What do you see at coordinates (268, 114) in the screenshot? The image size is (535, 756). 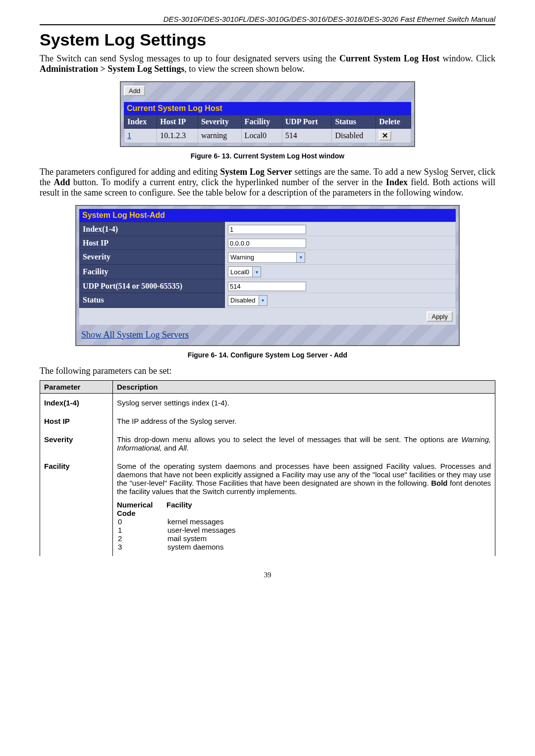 I see `current-system-log-host-panel: Add Current System Log Host Index Host I…` at bounding box center [268, 114].